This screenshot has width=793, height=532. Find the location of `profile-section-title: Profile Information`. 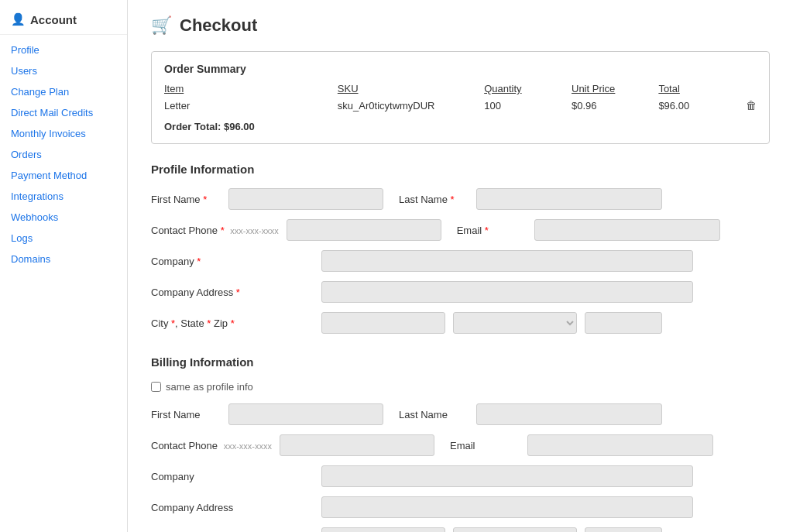

profile-section-title: Profile Information is located at coordinates (460, 169).